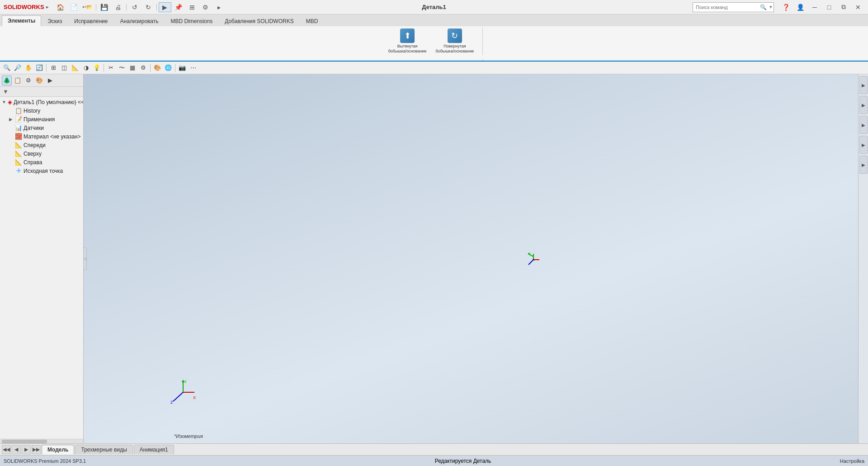 This screenshot has height=466, width=868. Describe the element at coordinates (74, 7) in the screenshot. I see `new-btn: 📄` at that location.